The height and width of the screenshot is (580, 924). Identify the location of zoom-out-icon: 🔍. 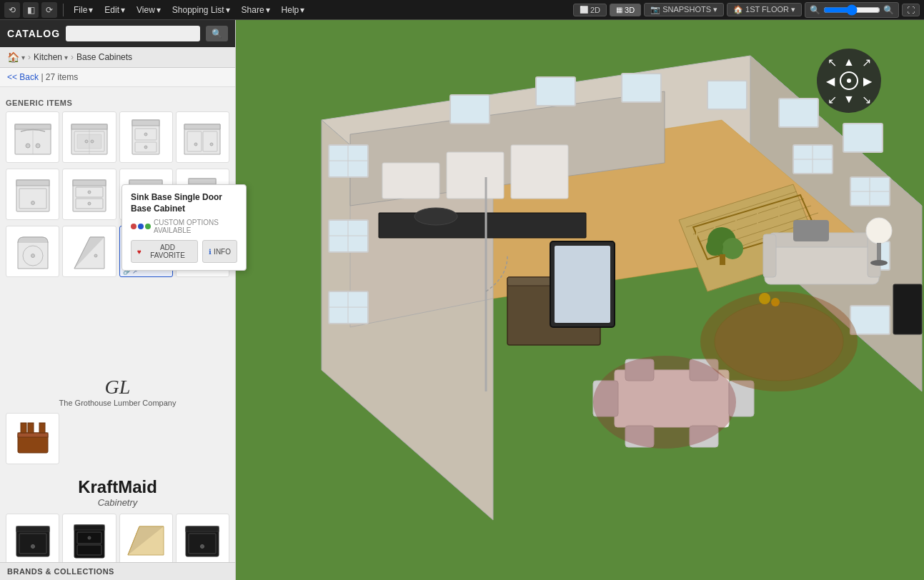
(815, 10).